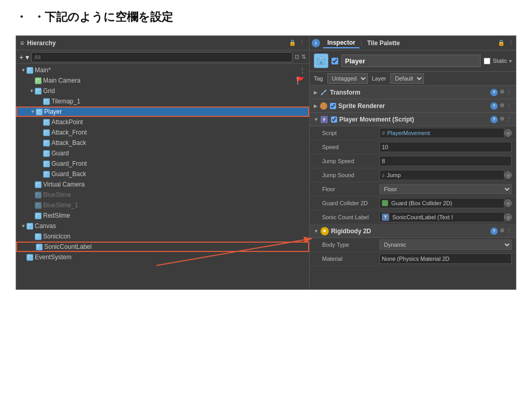  What do you see at coordinates (163, 195) in the screenshot?
I see `hierarchy-item-blueslime: BlueSlime` at bounding box center [163, 195].